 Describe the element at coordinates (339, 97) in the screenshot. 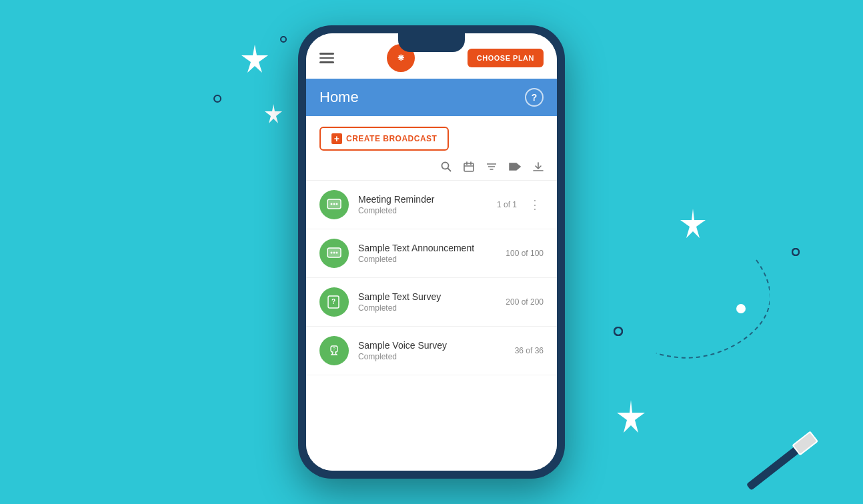

I see `home-title: Home` at that location.